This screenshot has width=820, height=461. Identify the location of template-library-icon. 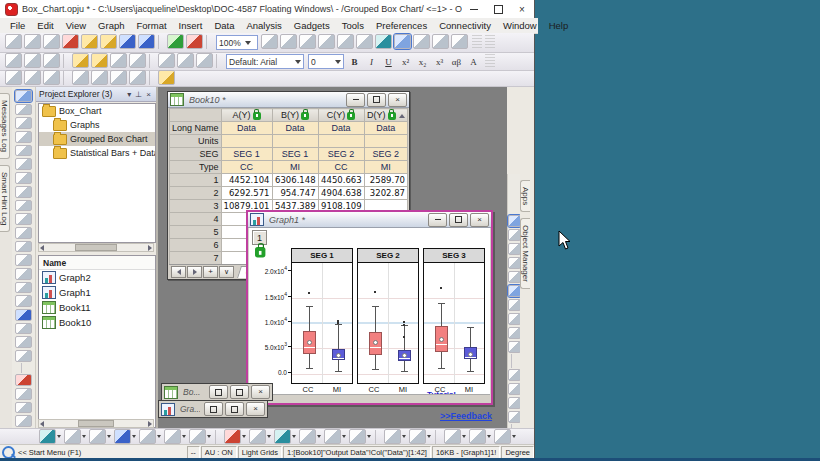
(198, 436).